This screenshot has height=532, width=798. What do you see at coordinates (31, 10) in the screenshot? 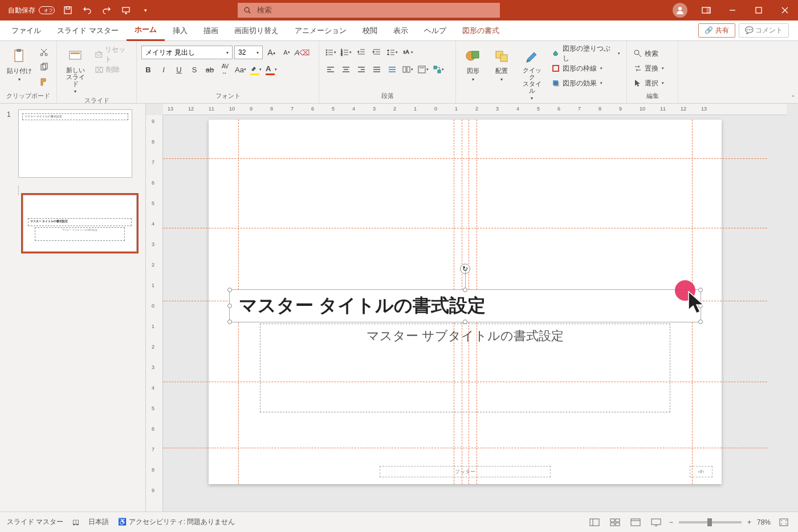
I see `autosave-toggle: 自動保存 オフ` at bounding box center [31, 10].